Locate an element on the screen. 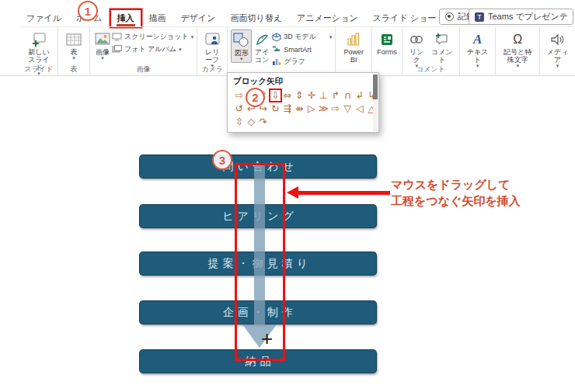 The image size is (575, 392). block-arrow-shape: ↺ is located at coordinates (239, 109).